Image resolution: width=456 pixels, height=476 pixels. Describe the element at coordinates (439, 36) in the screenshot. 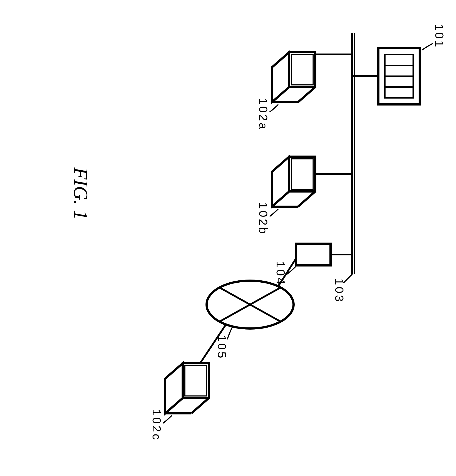

I see `label-server: 101` at that location.